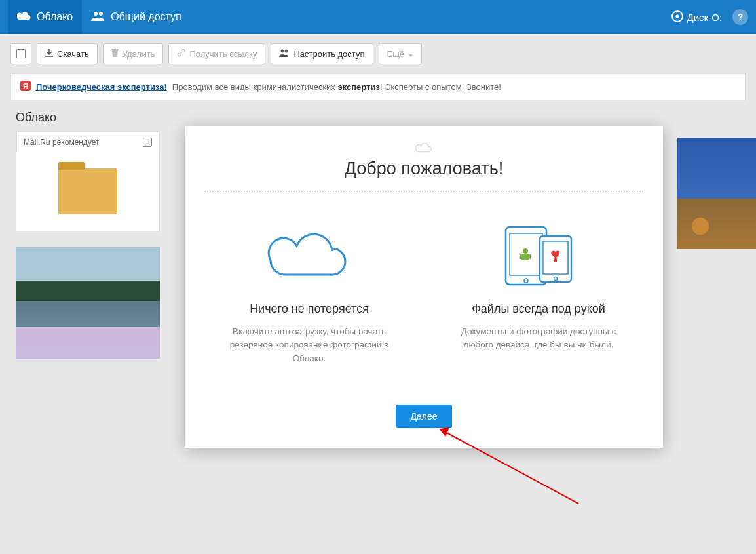 The width and height of the screenshot is (756, 554). Describe the element at coordinates (136, 17) in the screenshot. I see `tab-shared: Общий доступ` at that location.